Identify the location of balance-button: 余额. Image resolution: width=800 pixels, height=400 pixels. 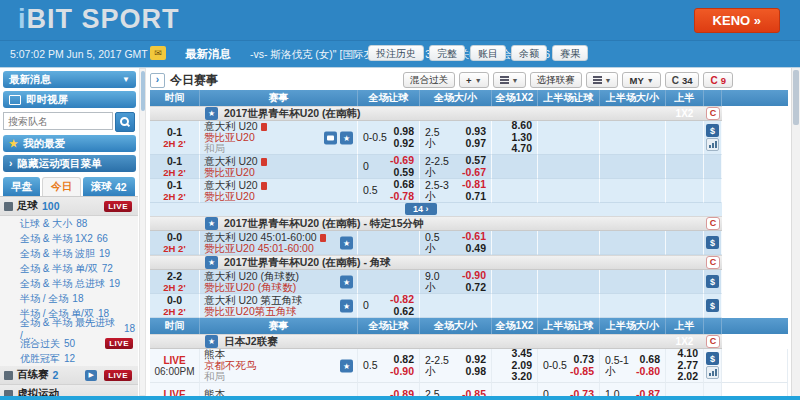
(529, 53).